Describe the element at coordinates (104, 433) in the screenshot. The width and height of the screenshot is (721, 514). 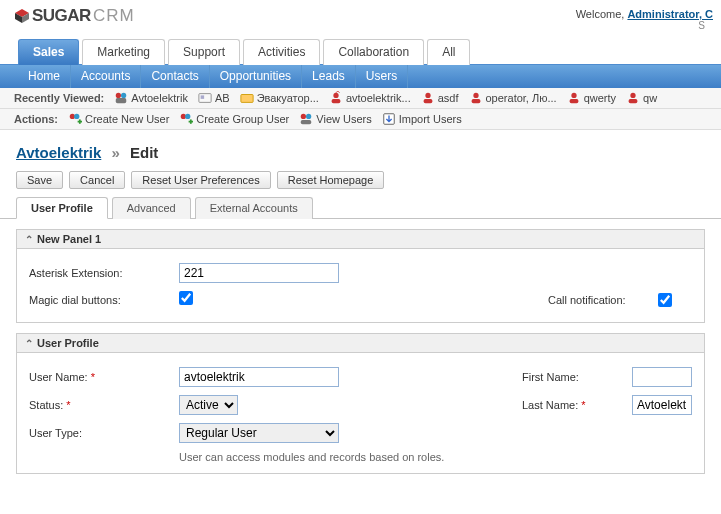
I see `usertype-label: User Type:` at that location.